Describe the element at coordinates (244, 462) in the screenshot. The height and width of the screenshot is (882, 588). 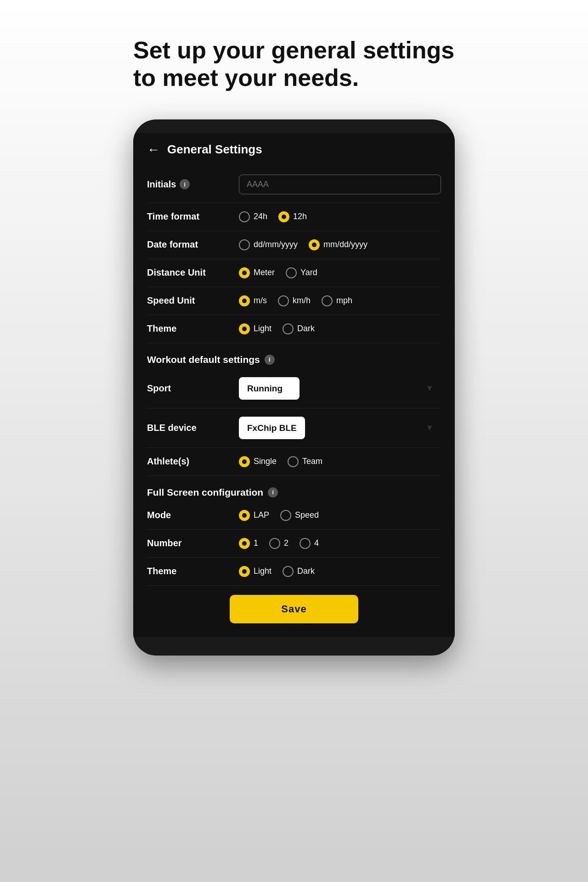
I see `athletes-single-radio` at that location.